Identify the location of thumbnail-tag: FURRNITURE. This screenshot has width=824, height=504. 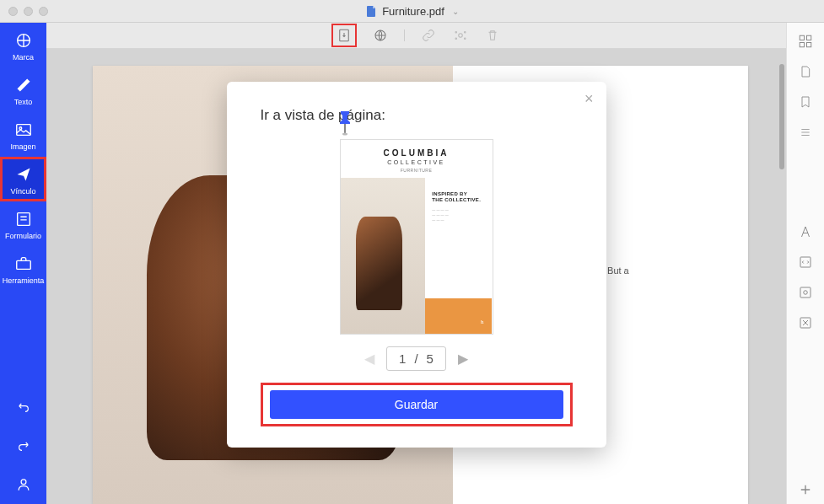
(417, 170).